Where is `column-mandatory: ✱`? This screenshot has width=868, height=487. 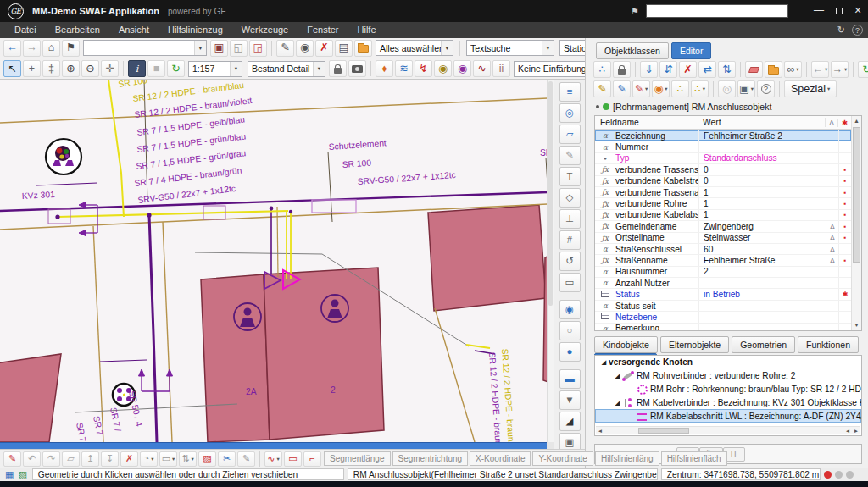 column-mandatory: ✱ is located at coordinates (844, 123).